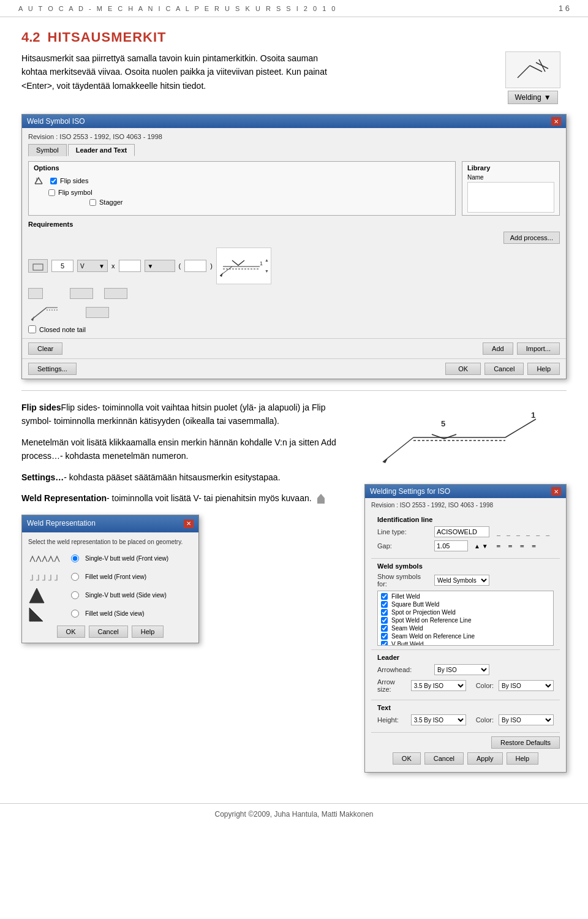  What do you see at coordinates (93, 202) in the screenshot?
I see `stagger-checkbox` at bounding box center [93, 202].